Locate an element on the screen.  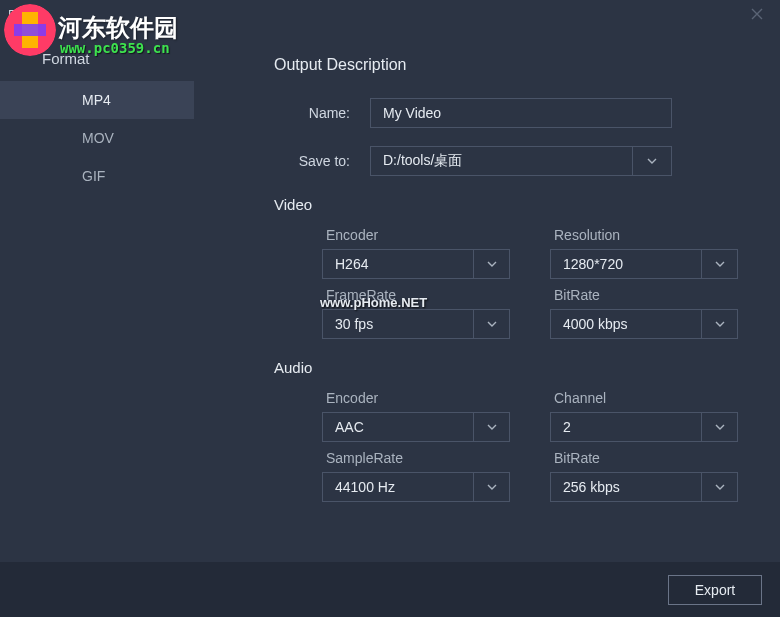
saveto-label: Save to: is located at coordinates (322, 161).